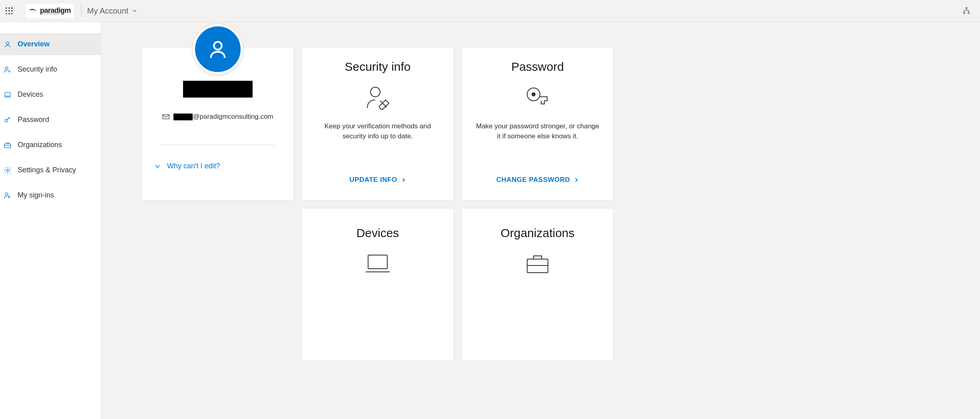  What do you see at coordinates (36, 195) in the screenshot?
I see `sidebar-item-label: My sign-ins` at bounding box center [36, 195].